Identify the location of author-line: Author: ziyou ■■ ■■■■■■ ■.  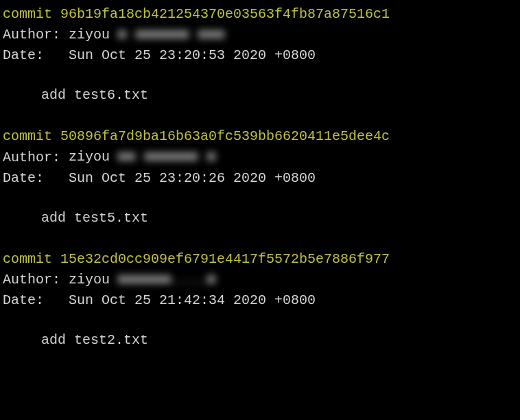
(260, 157).